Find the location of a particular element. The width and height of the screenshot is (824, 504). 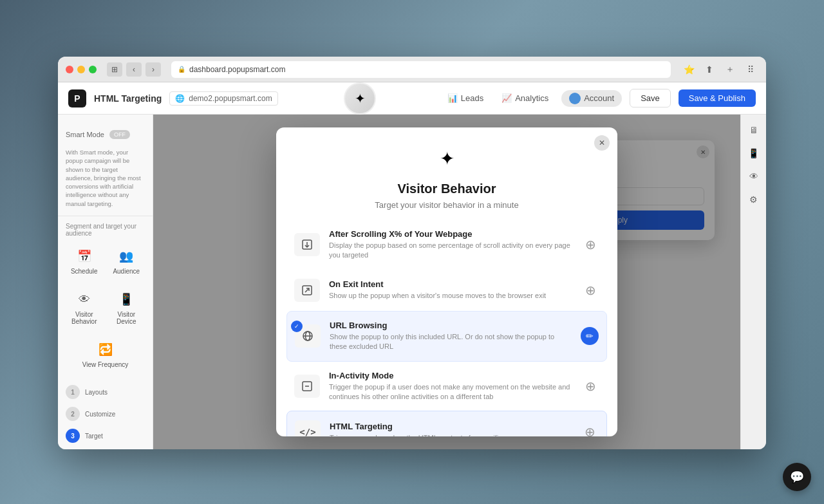

html-targeting-title: HTML Targeting is located at coordinates (451, 426).